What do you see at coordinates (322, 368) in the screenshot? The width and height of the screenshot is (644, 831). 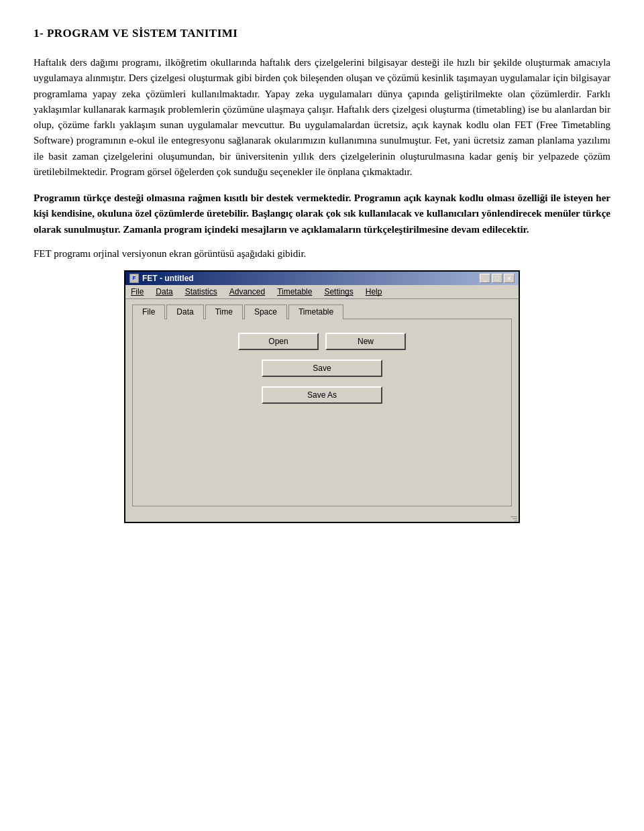 I see `button-row-2: Save` at bounding box center [322, 368].